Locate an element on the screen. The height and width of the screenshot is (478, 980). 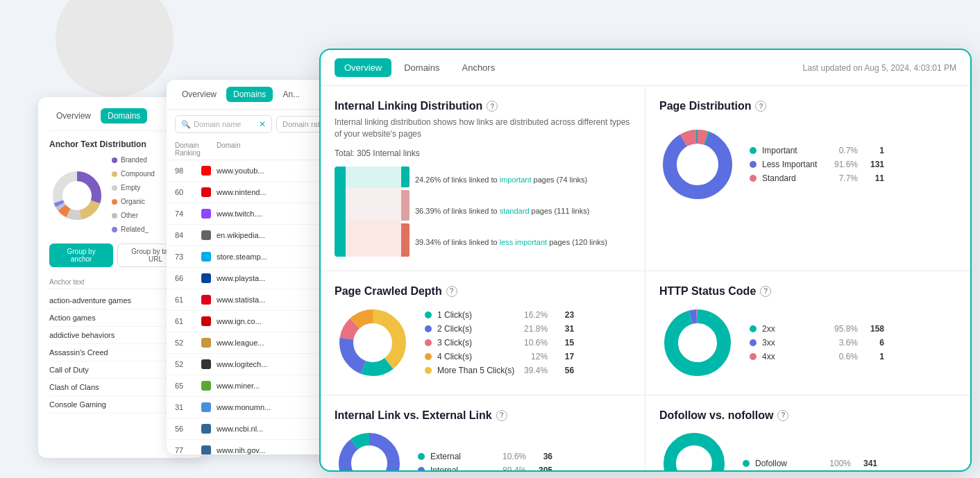
legend-color-dofollow is located at coordinates (746, 463).